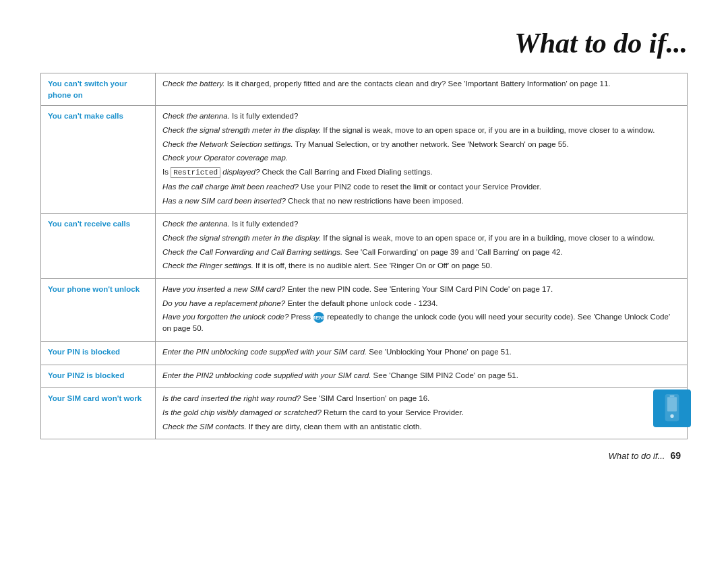 Image resolution: width=728 pixels, height=562 pixels. I want to click on solution-text: Has a new SIM card been inserted? Check …, so click(421, 201).